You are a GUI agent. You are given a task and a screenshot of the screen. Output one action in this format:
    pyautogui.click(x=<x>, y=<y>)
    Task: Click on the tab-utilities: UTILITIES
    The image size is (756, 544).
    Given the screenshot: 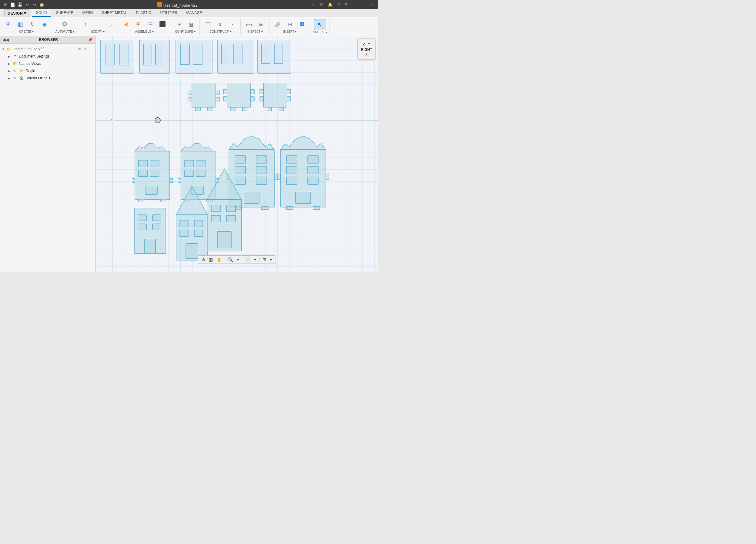 What is the action you would take?
    pyautogui.click(x=169, y=13)
    